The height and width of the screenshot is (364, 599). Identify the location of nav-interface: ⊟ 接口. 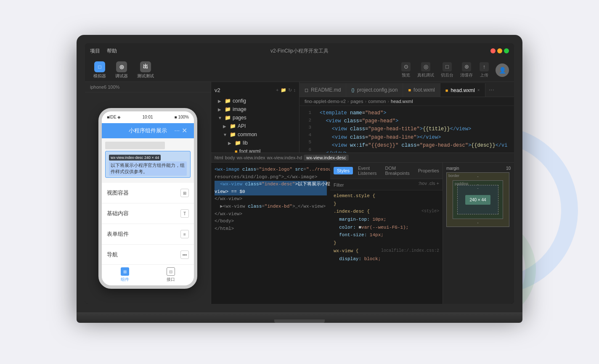
(171, 275).